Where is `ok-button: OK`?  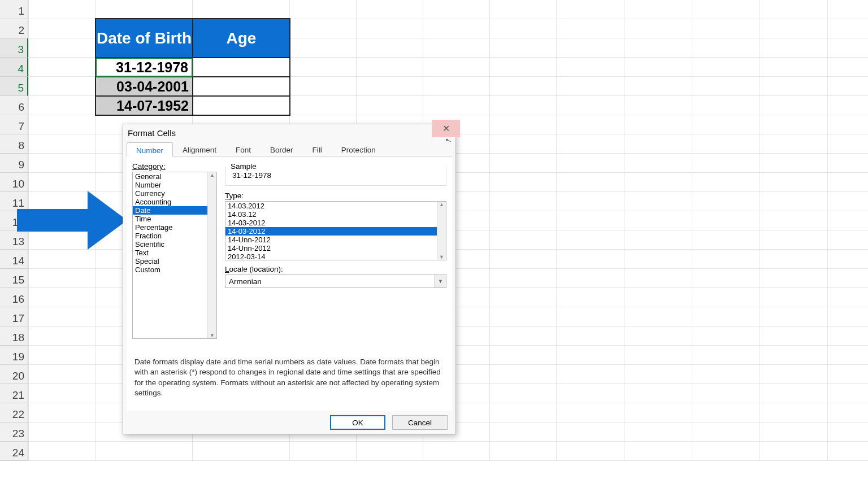 ok-button: OK is located at coordinates (358, 422).